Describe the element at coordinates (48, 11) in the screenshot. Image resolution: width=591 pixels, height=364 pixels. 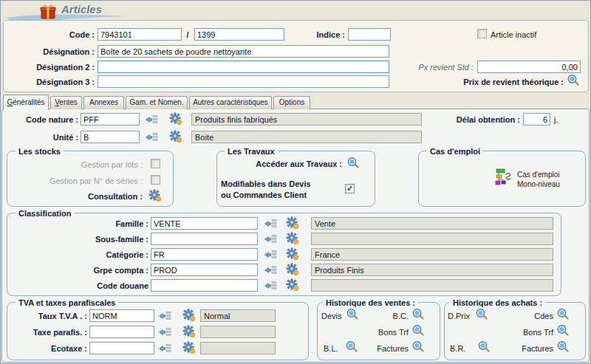
I see `gift-icon` at that location.